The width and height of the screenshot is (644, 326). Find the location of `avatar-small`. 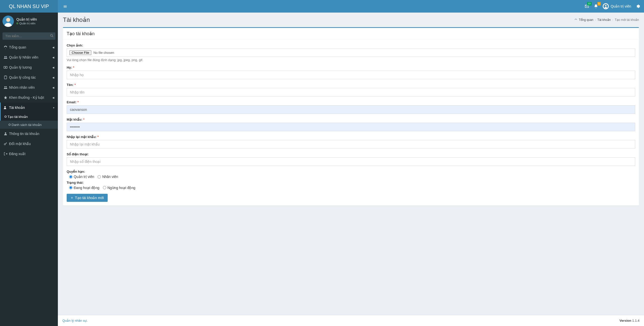

avatar-small is located at coordinates (606, 6).